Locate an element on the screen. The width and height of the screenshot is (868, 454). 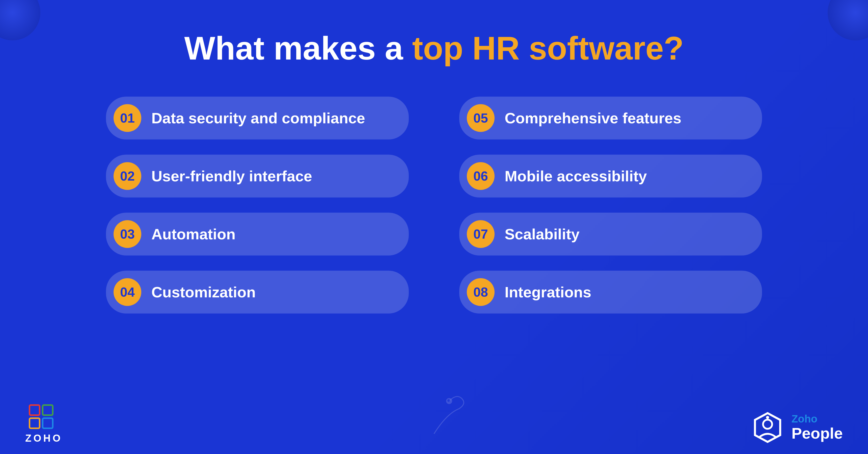
item-badge-02: 02 is located at coordinates (127, 176).